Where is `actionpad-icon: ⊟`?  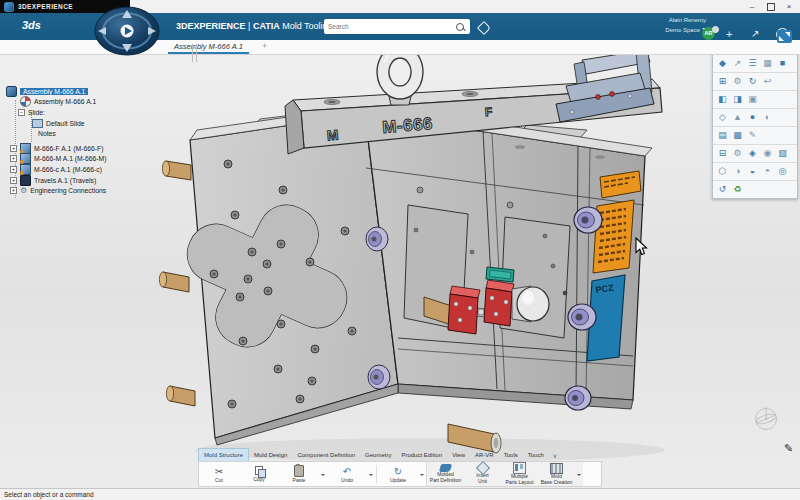
actionpad-icon: ⊟ is located at coordinates (722, 154).